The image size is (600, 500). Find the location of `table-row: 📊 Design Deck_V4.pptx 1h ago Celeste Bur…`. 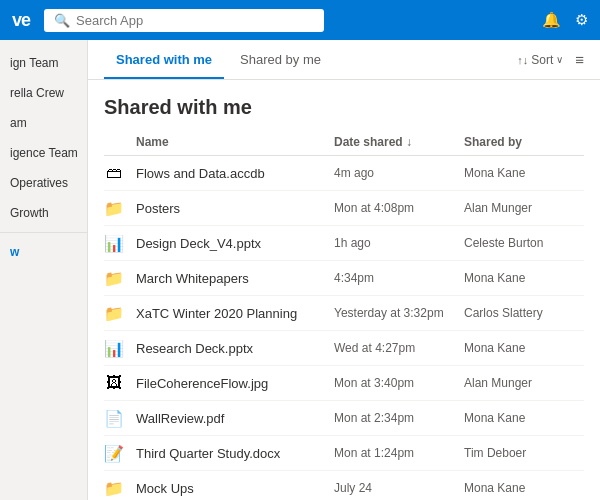

table-row: 📊 Design Deck_V4.pptx 1h ago Celeste Bur… is located at coordinates (344, 244).